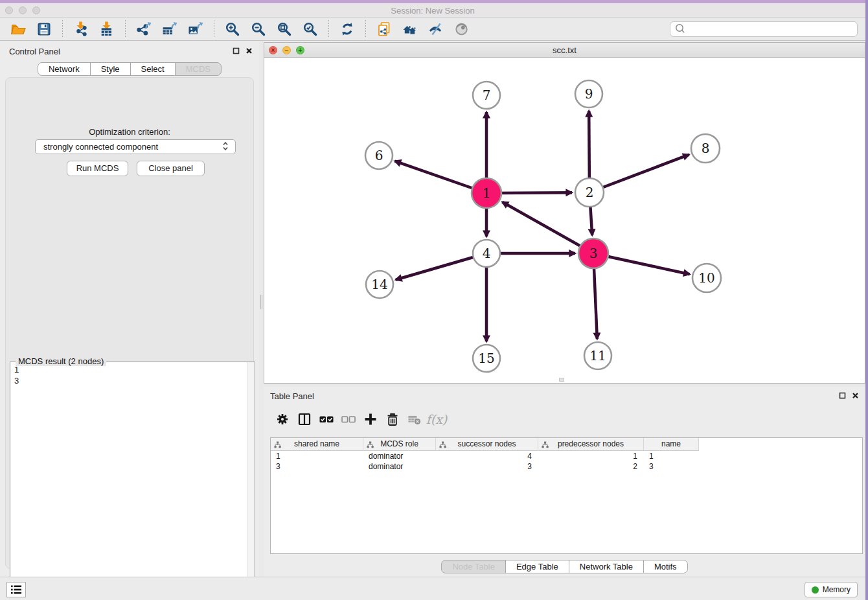  Describe the element at coordinates (35, 52) in the screenshot. I see `control-panel-title: Control Panel` at that location.